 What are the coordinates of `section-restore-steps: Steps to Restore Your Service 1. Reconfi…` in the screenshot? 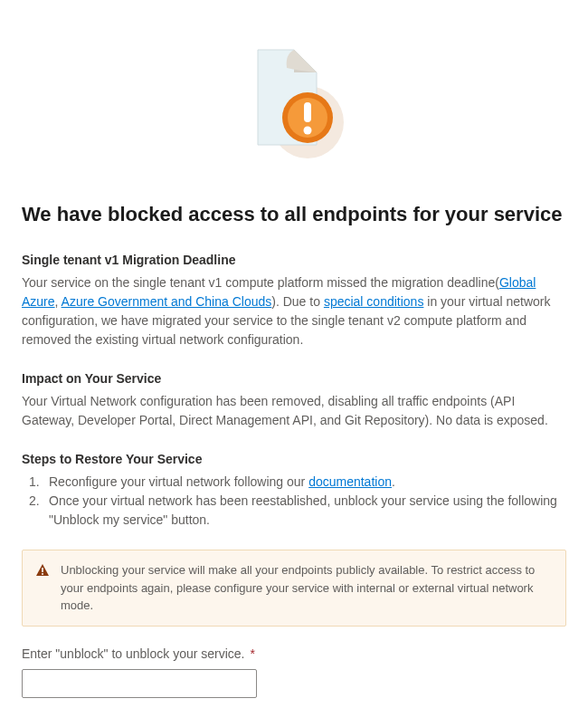 It's located at (294, 490).